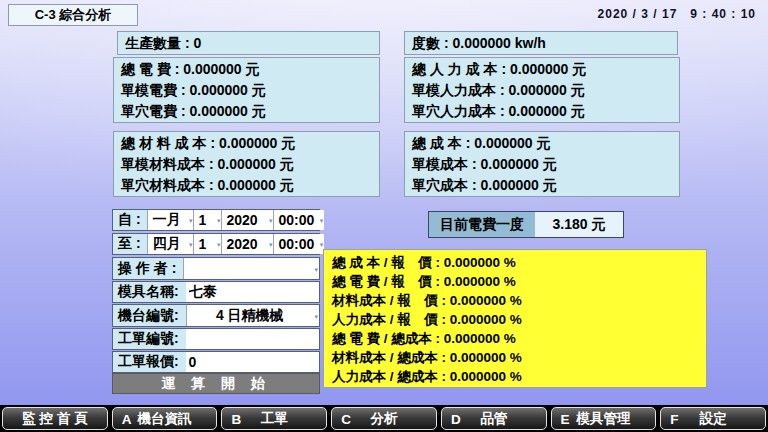 This screenshot has height=432, width=768. I want to click on stat-row: 單模材料成本 : 0.000000 元, so click(246, 164).